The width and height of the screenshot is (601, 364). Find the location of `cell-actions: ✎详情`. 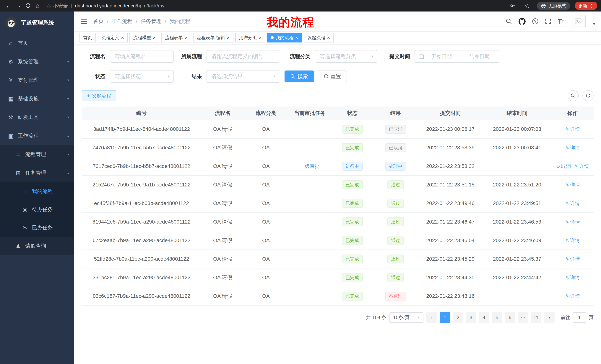

cell-actions: ✎详情 is located at coordinates (573, 222).